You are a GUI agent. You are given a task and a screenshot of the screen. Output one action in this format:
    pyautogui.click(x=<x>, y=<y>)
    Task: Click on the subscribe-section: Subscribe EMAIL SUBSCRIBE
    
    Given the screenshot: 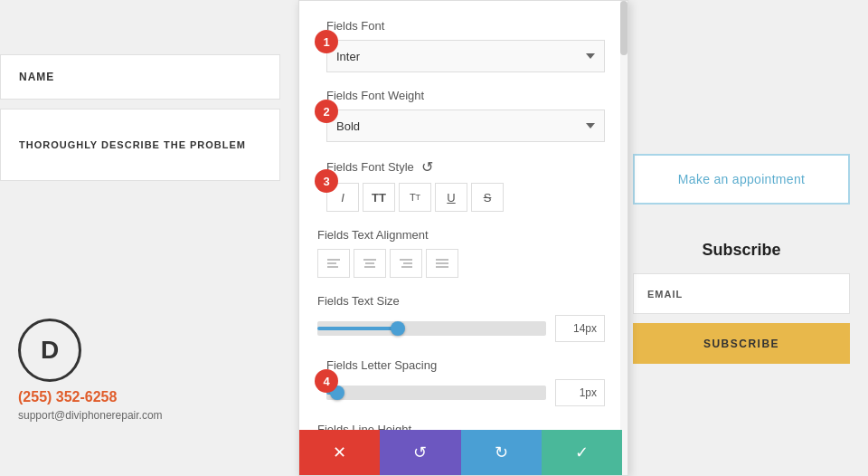 What is the action you would take?
    pyautogui.click(x=741, y=302)
    